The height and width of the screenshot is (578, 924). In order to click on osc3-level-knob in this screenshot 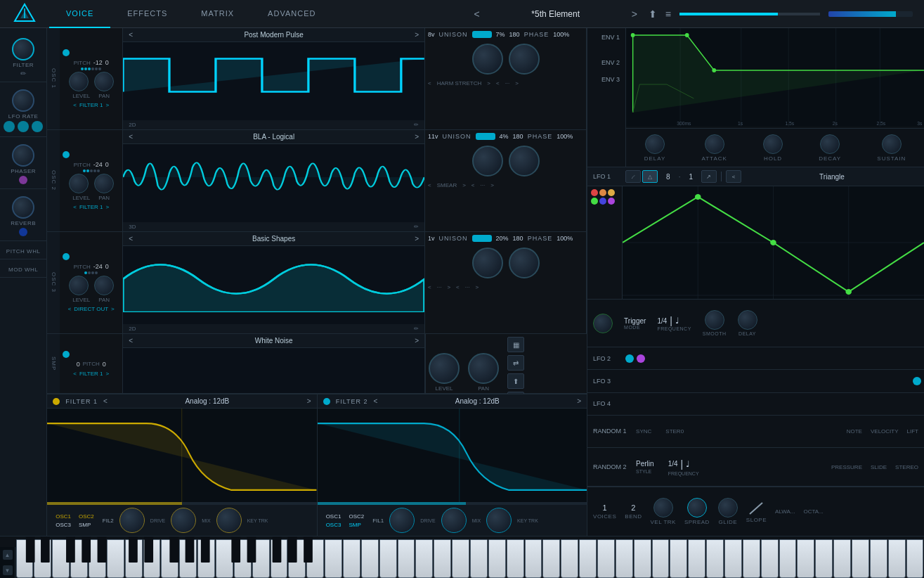, I will do `click(79, 285)`.